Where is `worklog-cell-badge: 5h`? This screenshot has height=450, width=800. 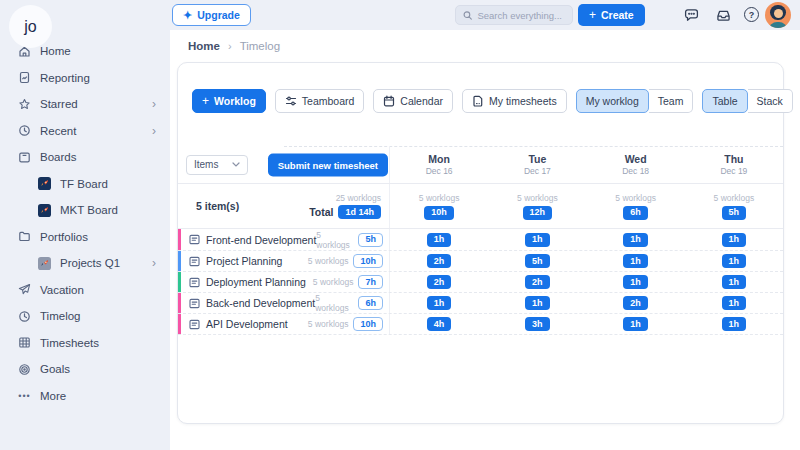 worklog-cell-badge: 5h is located at coordinates (538, 261).